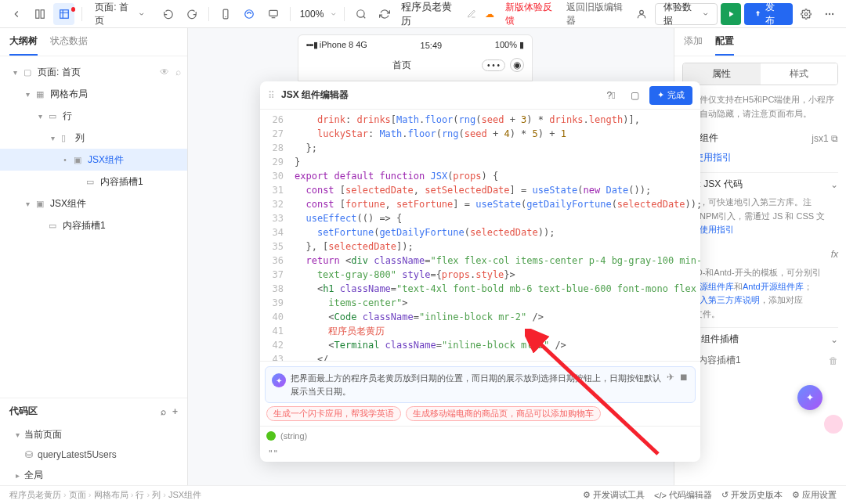 Image resolution: width=846 pixels, height=504 pixels. Describe the element at coordinates (799, 74) in the screenshot. I see `seg-style: 样式` at that location.